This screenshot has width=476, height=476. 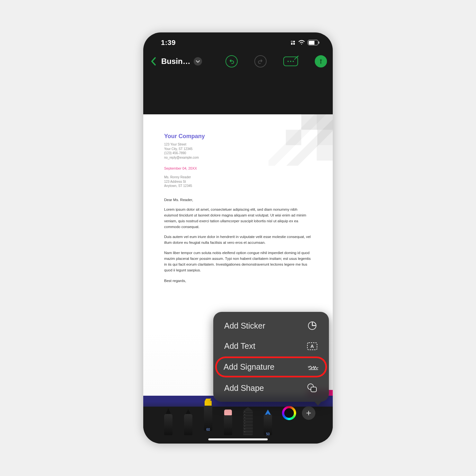 What do you see at coordinates (188, 421) in the screenshot?
I see `fine-pen-tool` at bounding box center [188, 421].